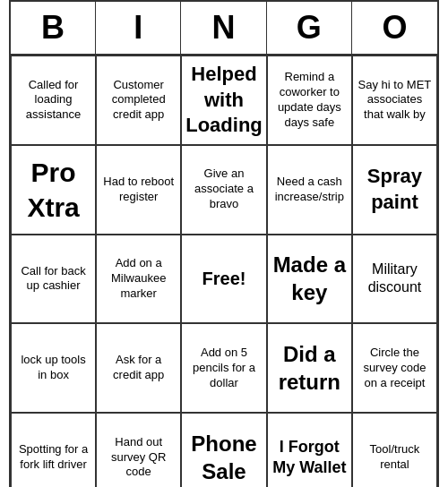 The image size is (448, 487). Describe the element at coordinates (54, 279) in the screenshot. I see `bingo-cell-2-0: Call for back up cashier` at that location.